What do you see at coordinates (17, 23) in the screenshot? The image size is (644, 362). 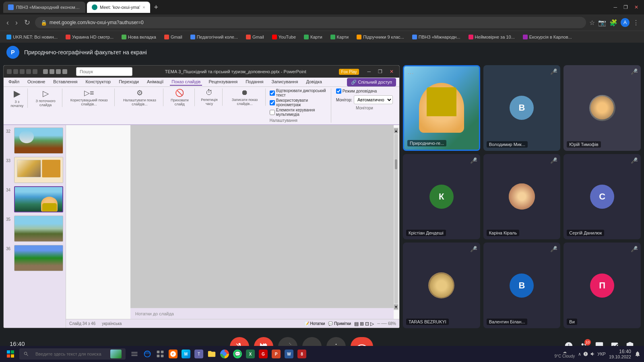 I see `forward-button: ›` at bounding box center [17, 23].